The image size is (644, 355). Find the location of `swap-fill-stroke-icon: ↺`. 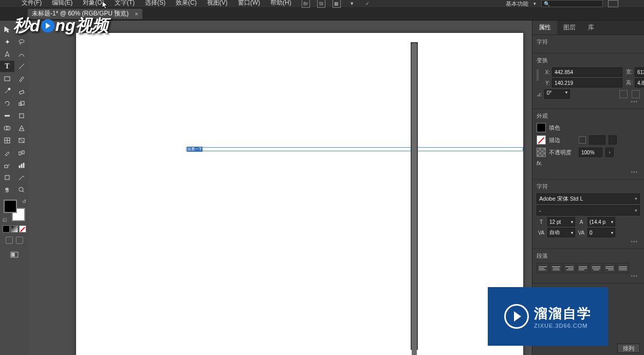

swap-fill-stroke-icon: ↺ is located at coordinates (24, 202).